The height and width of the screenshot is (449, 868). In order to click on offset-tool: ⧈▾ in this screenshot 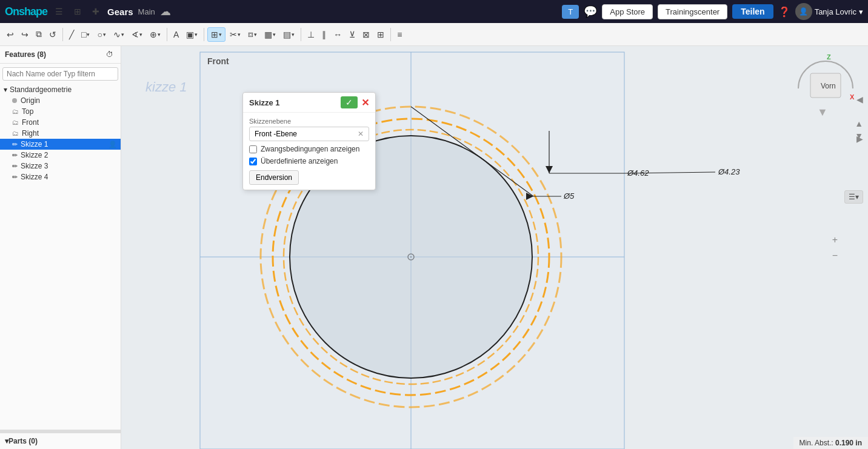, I will do `click(252, 34)`.